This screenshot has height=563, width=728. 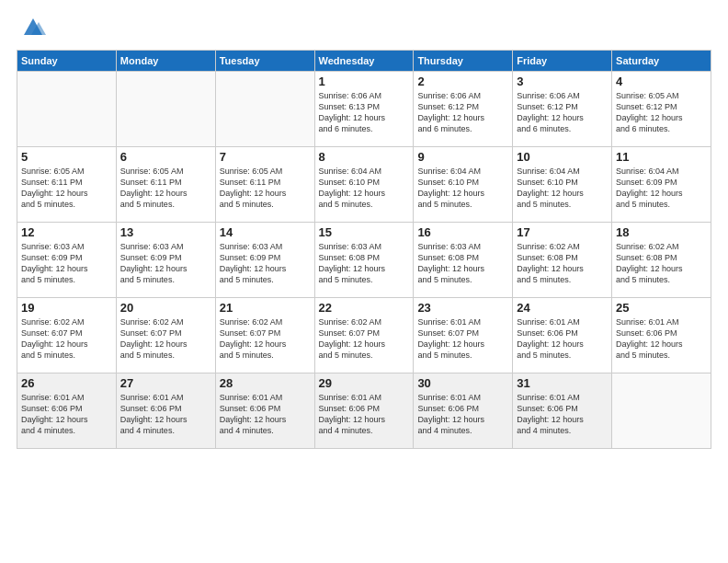 I want to click on weekday-wednesday: Wednesday, so click(x=364, y=61).